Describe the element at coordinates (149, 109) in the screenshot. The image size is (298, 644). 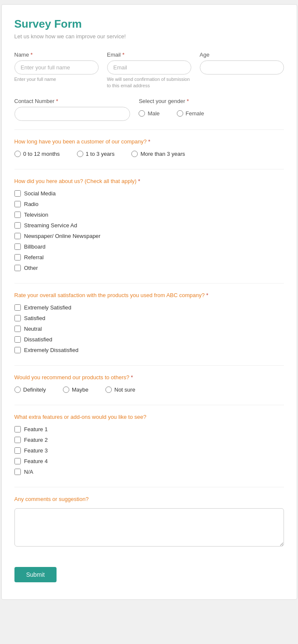
I see `contact-gender-row: Contact Number * Select your gender * Ma…` at that location.